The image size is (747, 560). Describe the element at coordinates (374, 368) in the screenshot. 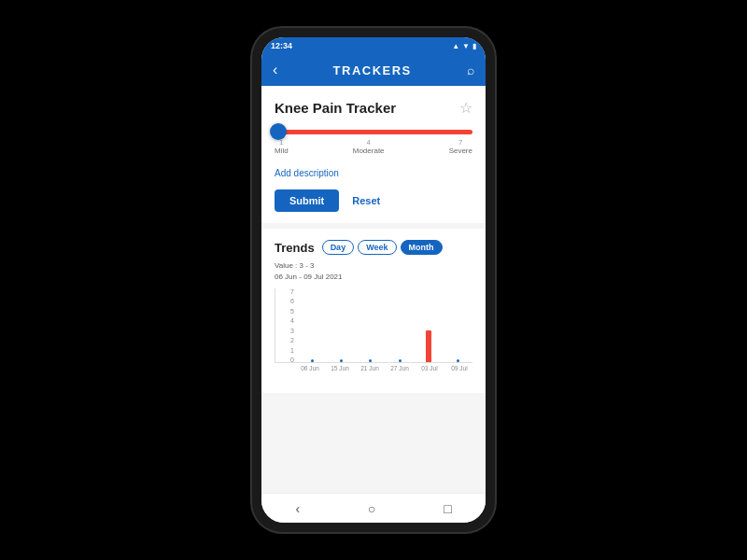

I see `x-axis-labels: 06 Jun 15 Jun 21 Jun 27 Jun 03 Jul 09 Ju…` at that location.